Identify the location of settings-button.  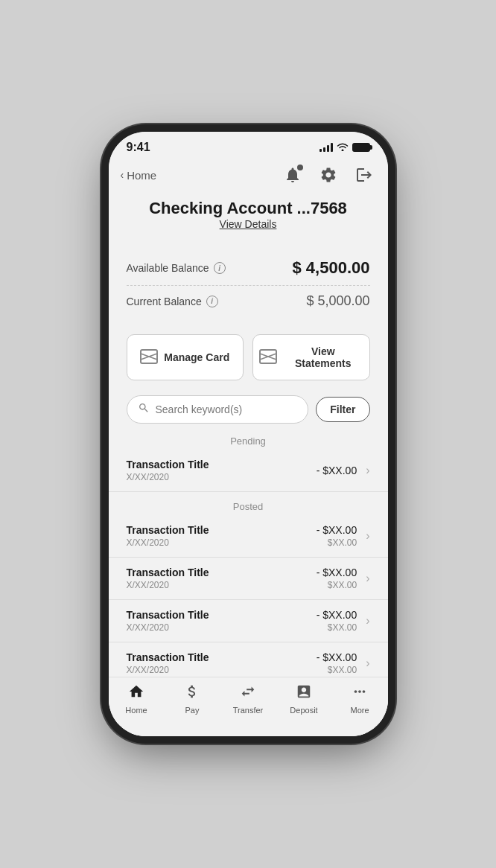
(328, 175).